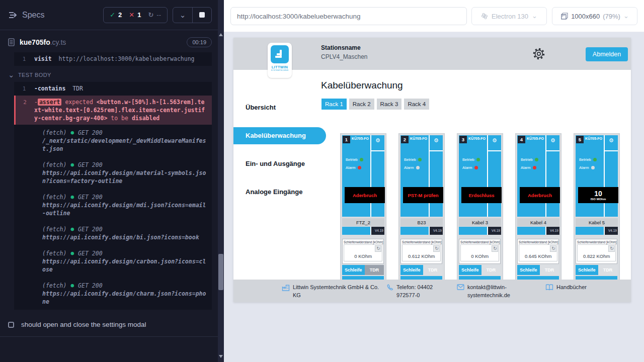 This screenshot has height=362, width=644. Describe the element at coordinates (109, 41) in the screenshot. I see `spec-row: kue705fo.cy.ts 00:19` at that location.